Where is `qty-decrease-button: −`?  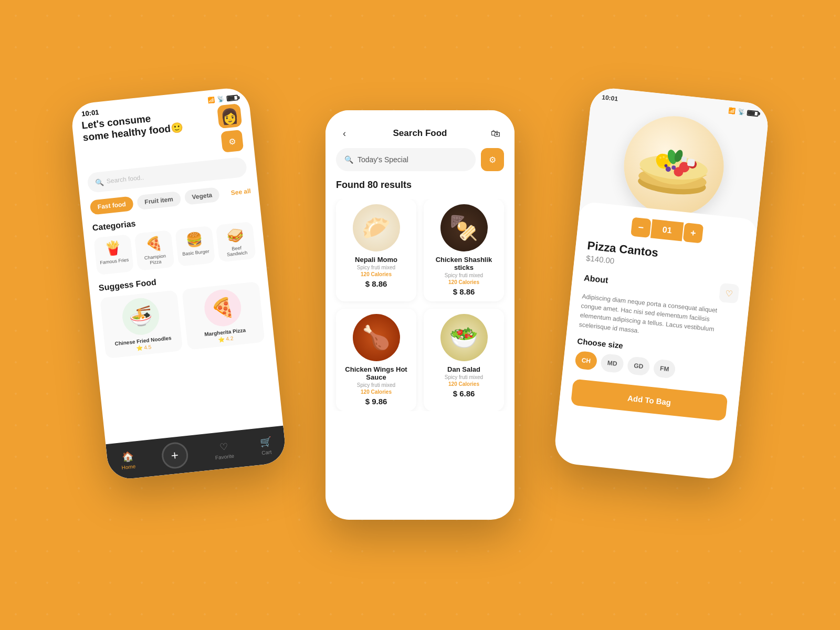
qty-decrease-button: − is located at coordinates (641, 228).